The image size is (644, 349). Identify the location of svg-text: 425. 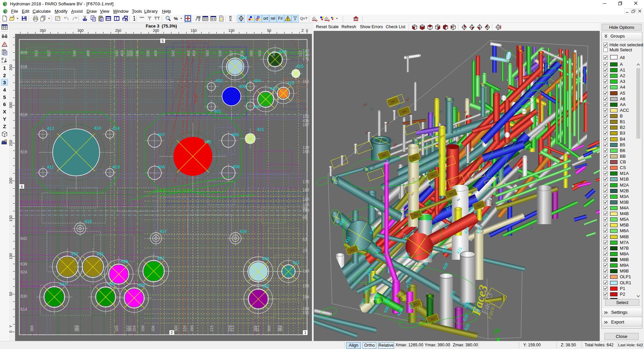
(266, 286).